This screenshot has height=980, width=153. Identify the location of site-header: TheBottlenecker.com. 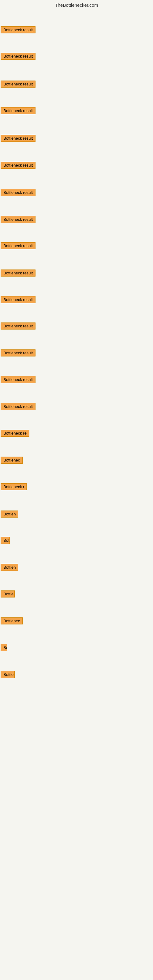
(76, 5).